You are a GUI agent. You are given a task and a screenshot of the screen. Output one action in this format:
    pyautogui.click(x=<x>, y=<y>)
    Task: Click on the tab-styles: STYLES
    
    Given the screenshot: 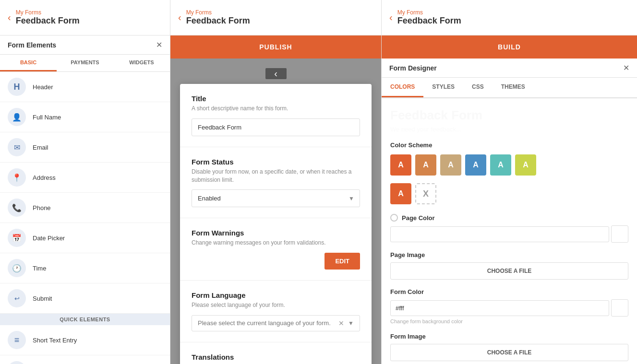 What is the action you would take?
    pyautogui.click(x=444, y=87)
    